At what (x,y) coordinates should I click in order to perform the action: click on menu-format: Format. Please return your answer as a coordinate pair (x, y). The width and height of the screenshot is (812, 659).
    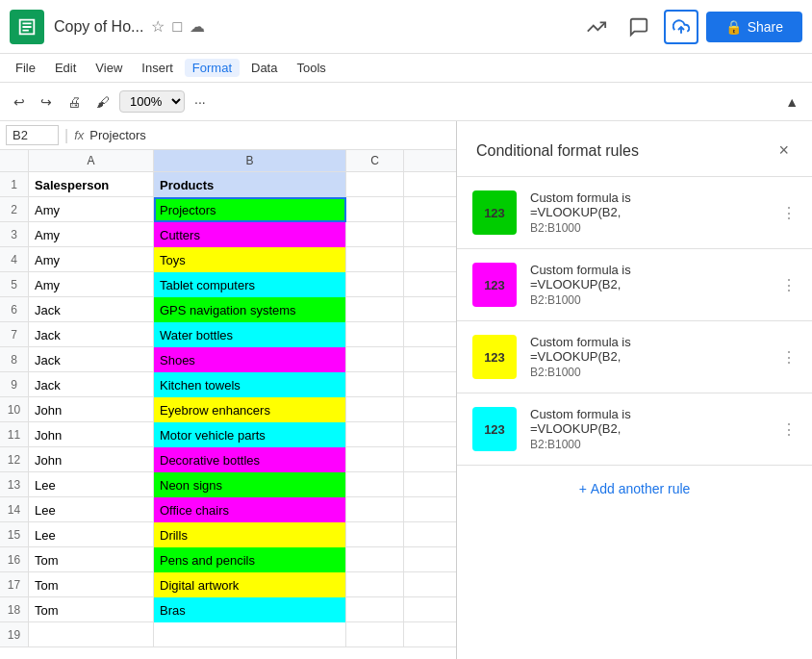
    Looking at the image, I should click on (212, 67).